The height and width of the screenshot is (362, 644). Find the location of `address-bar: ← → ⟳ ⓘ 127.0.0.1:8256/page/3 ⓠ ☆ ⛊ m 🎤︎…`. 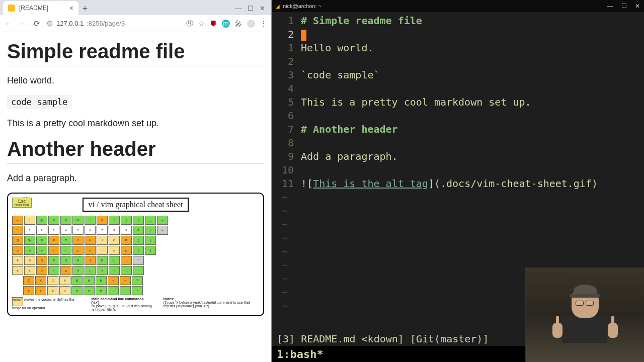

address-bar: ← → ⟳ ⓘ 127.0.0.1:8256/page/3 ⓠ ☆ ⛊ m 🎤︎… is located at coordinates (136, 24).